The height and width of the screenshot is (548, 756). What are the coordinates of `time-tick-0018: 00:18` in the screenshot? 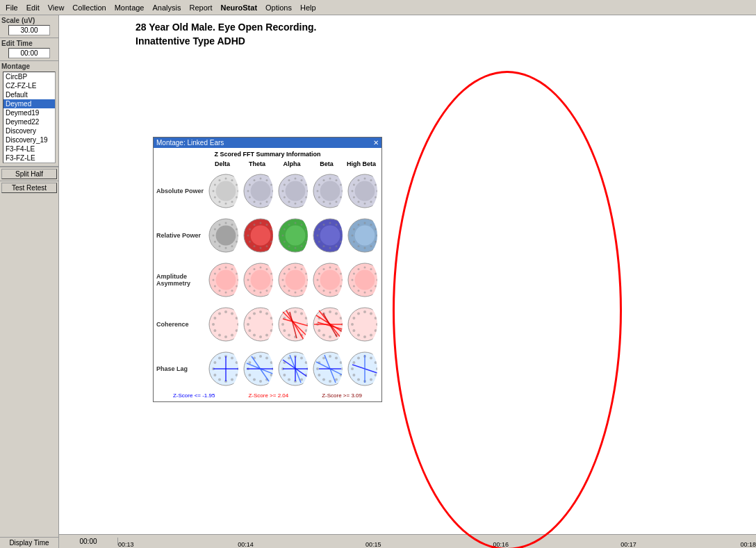 It's located at (748, 545).